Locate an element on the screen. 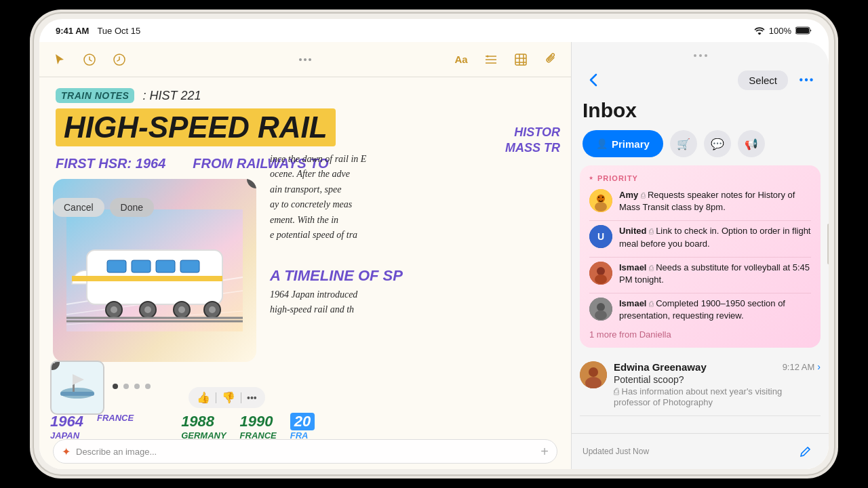 The width and height of the screenshot is (868, 488). table-icon is located at coordinates (521, 60).